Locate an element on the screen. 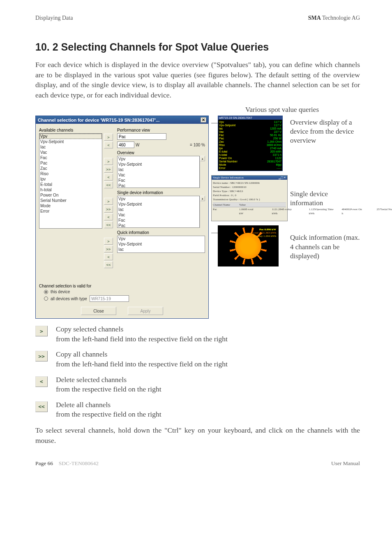 Image resolution: width=392 pixels, height=556 pixels. legend-row: <Delete selected channelsfrom the respec… is located at coordinates (198, 385).